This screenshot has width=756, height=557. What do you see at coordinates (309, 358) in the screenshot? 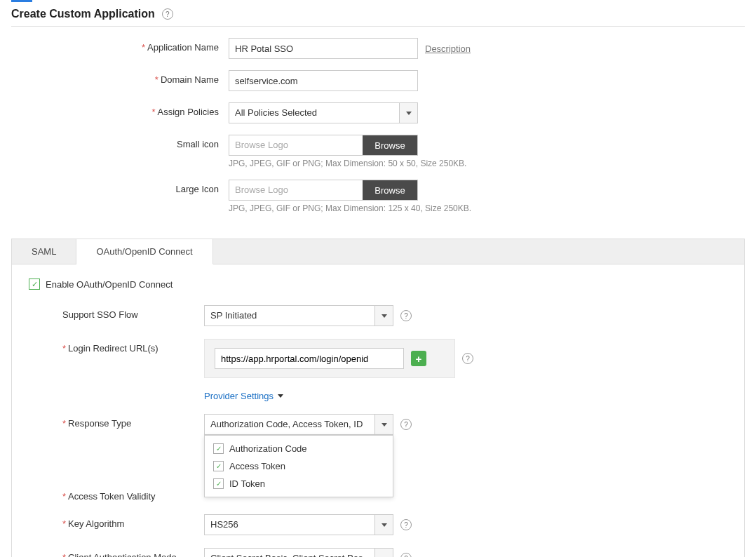
I see `login-url-input` at bounding box center [309, 358].